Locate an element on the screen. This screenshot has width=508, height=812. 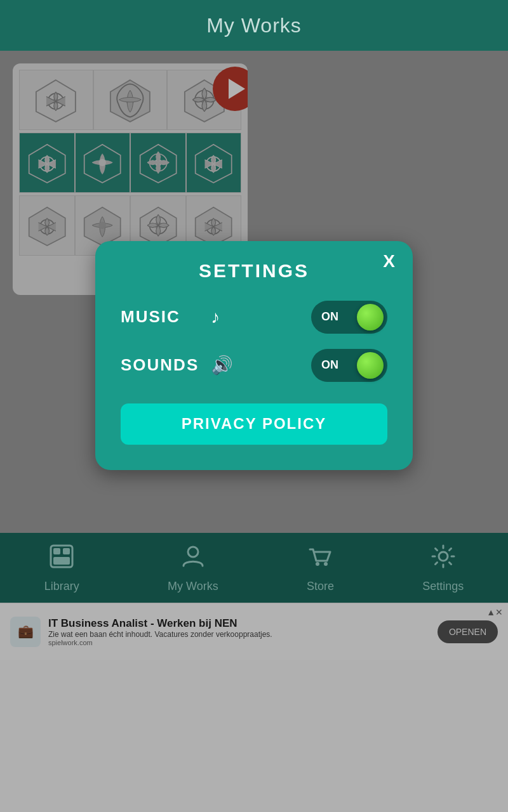
music-setting-row: MUSIC ♪ ON is located at coordinates (254, 317).